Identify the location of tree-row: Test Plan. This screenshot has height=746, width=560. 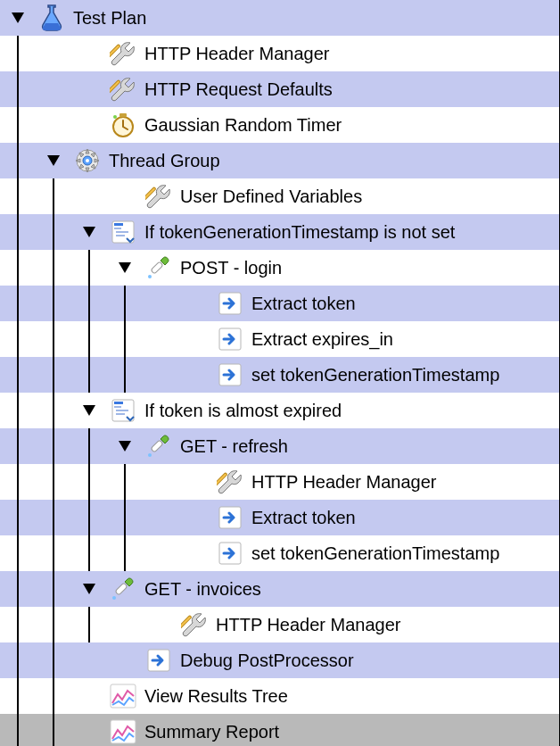
(280, 18).